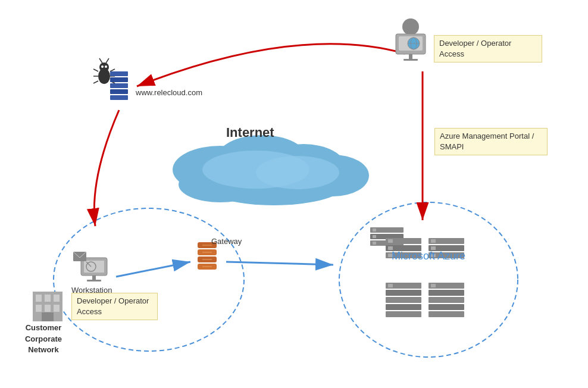  Describe the element at coordinates (271, 170) in the screenshot. I see `internet-cloud` at that location.